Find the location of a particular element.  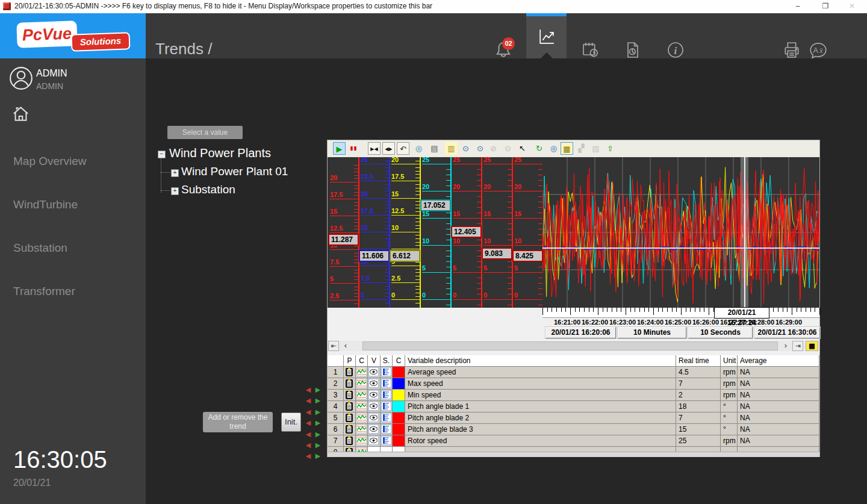

column-header: Real time is located at coordinates (698, 361).